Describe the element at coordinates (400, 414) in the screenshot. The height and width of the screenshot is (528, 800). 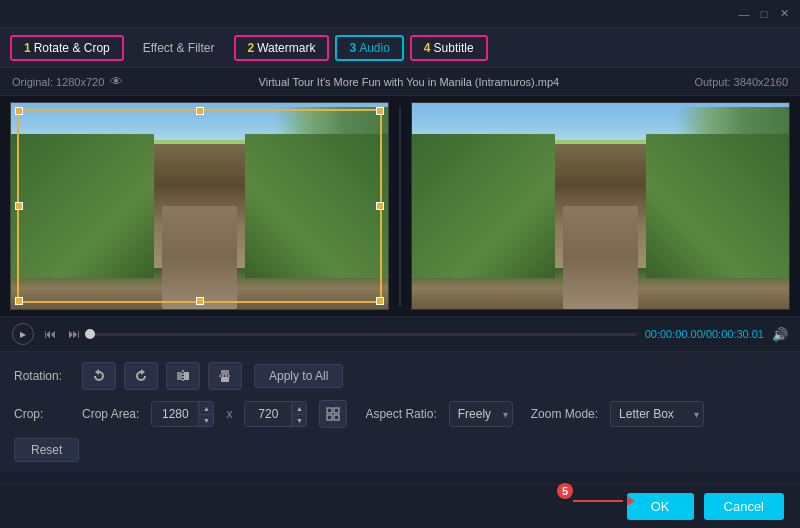
I see `crop-row: Crop: Crop Area: ▲ ▼ x ▲ ▼` at that location.